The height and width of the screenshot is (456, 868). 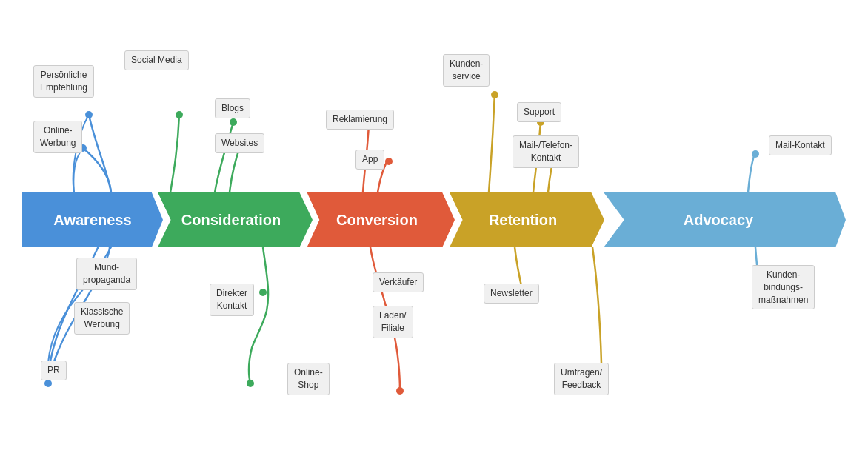 I want to click on label-mail-telefon: Mail-/Telefon-Kontakt, so click(x=546, y=152).